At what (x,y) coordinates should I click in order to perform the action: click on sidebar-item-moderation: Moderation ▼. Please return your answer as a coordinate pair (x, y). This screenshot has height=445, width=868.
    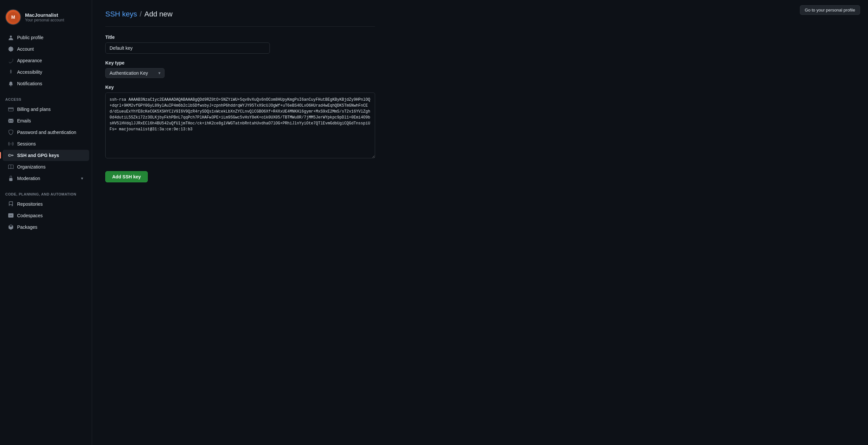
    Looking at the image, I should click on (46, 179).